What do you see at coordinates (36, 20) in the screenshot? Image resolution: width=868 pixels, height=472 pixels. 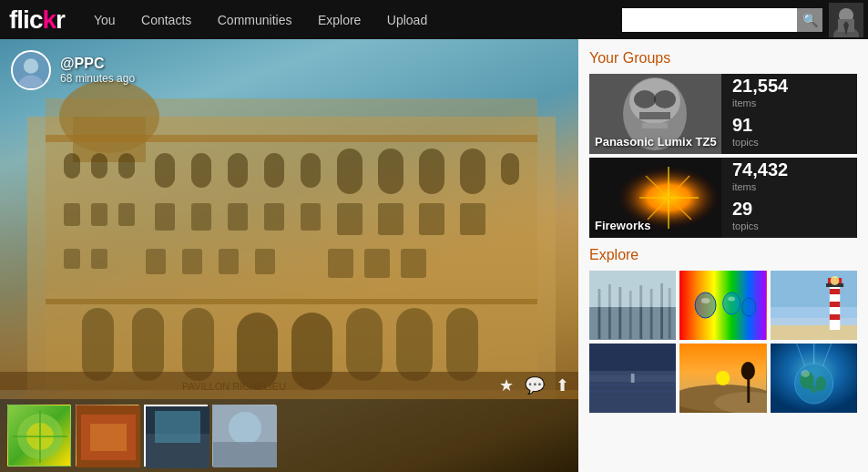 I see `flickr-logo: flickr` at bounding box center [36, 20].